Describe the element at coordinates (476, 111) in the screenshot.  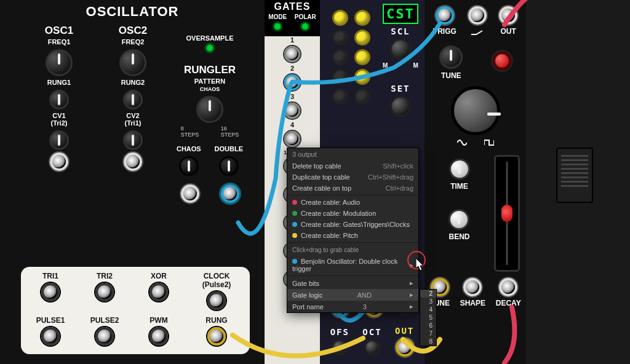
I see `main-knob` at that location.